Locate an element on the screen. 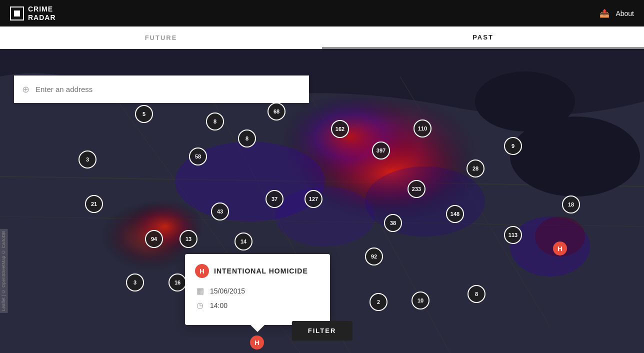 Image resolution: width=644 pixels, height=353 pixels. popup-date: 15/06/2015 is located at coordinates (228, 291).